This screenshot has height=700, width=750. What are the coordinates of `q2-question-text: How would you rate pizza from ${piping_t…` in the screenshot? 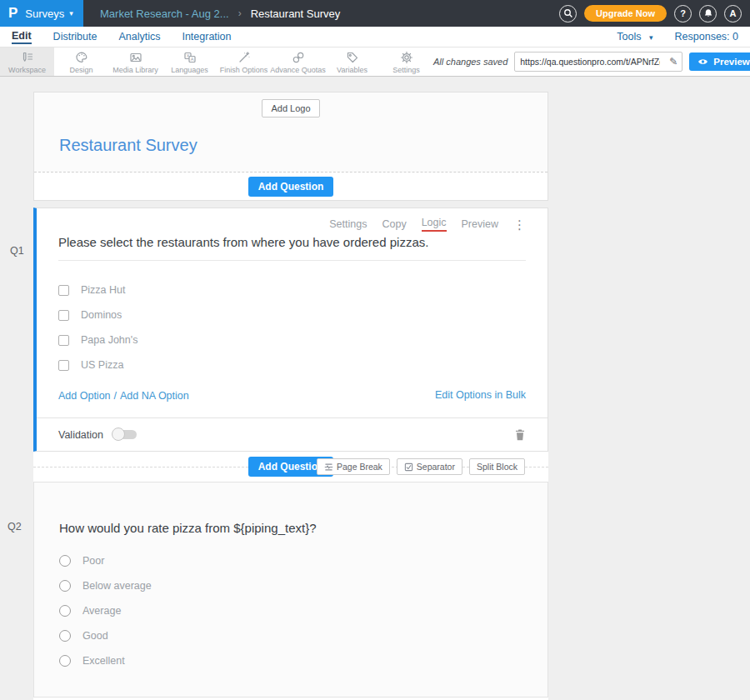 It's located at (291, 528).